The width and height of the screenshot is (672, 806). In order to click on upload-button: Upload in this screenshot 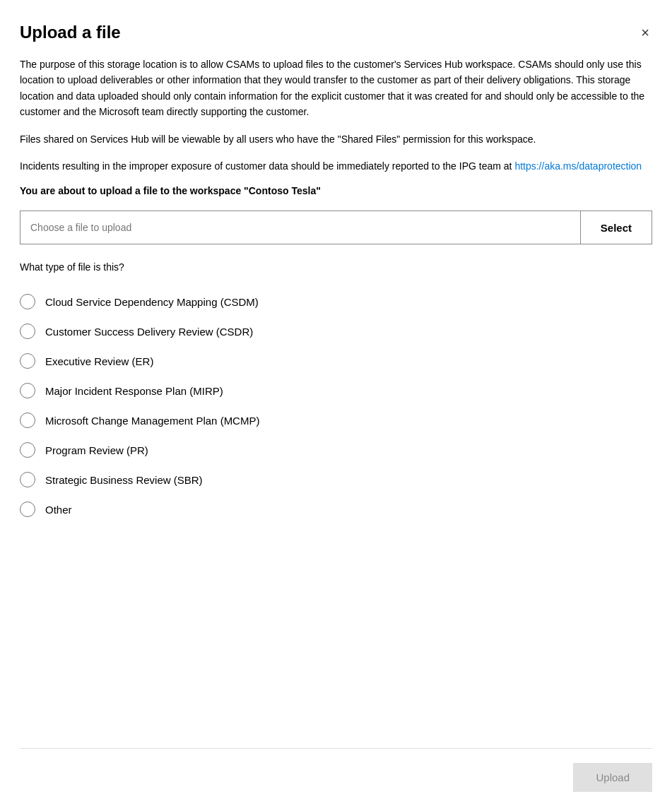, I will do `click(613, 777)`.